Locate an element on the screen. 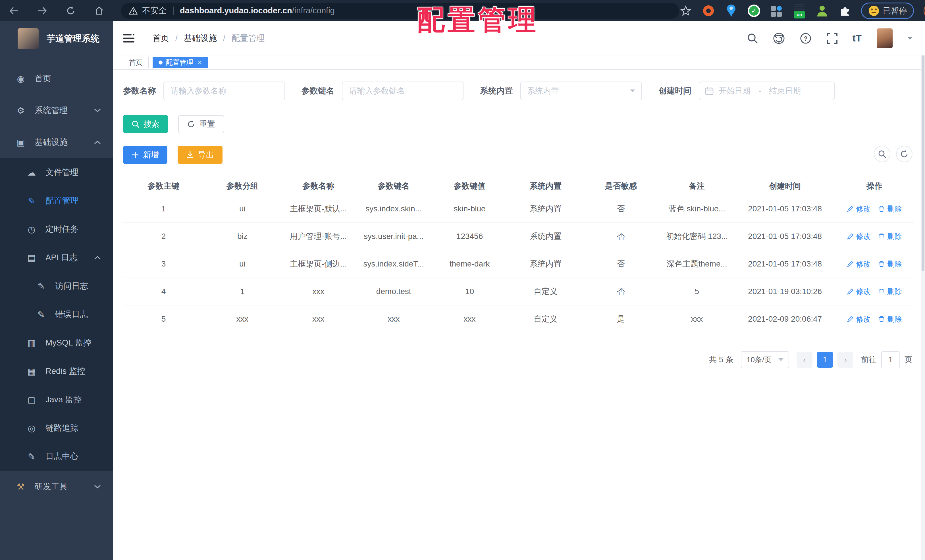 This screenshot has width=925, height=560. cell-id: 5 is located at coordinates (164, 319).